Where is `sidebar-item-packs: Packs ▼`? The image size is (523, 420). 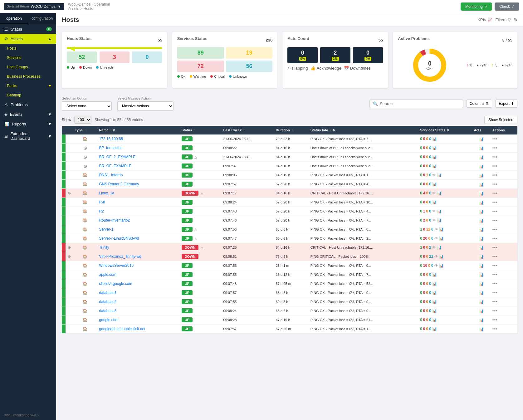
sidebar-item-packs: Packs ▼ is located at coordinates (28, 86).